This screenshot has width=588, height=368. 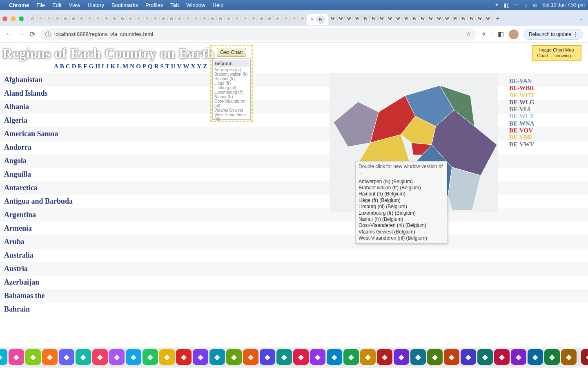 I want to click on country-row: Azerbaijan, so click(x=294, y=282).